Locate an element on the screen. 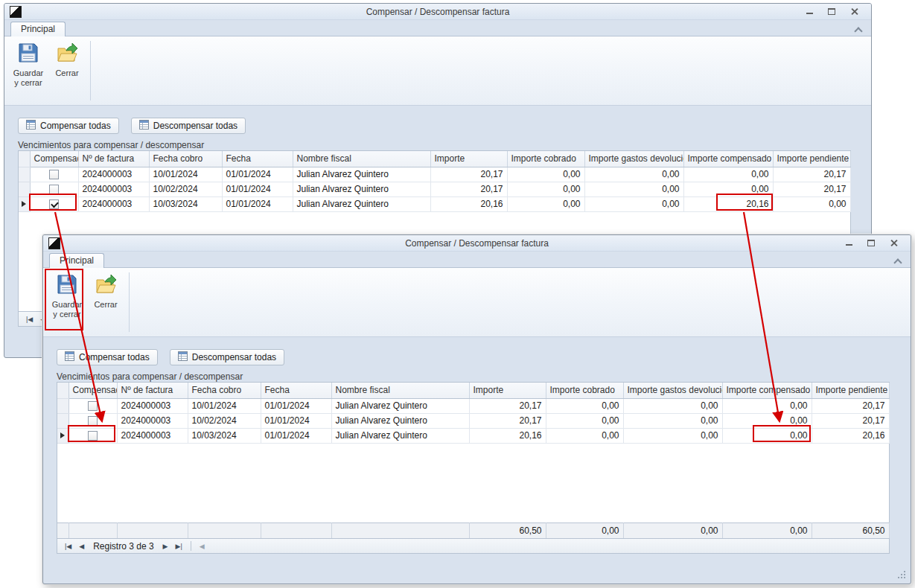 The width and height of the screenshot is (915, 588). first-record-icon: |◀ is located at coordinates (30, 319).